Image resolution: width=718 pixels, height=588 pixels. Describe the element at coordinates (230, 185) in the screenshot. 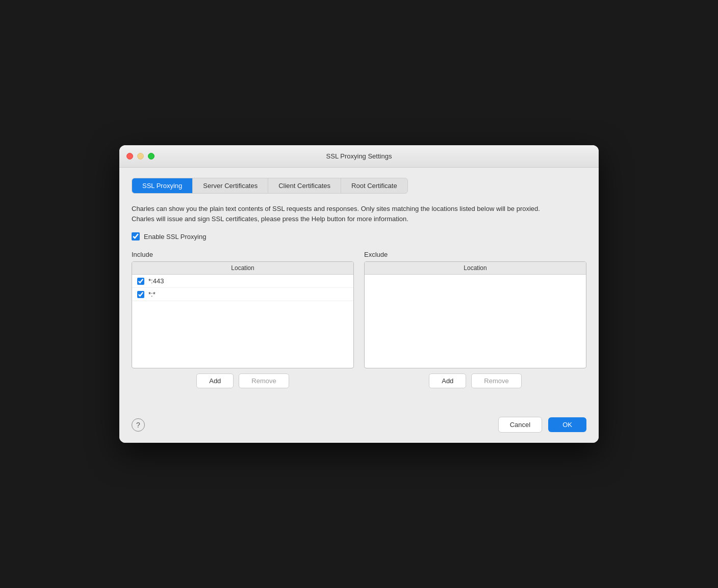

I see `tab-server-certificates: Server Certificates` at that location.